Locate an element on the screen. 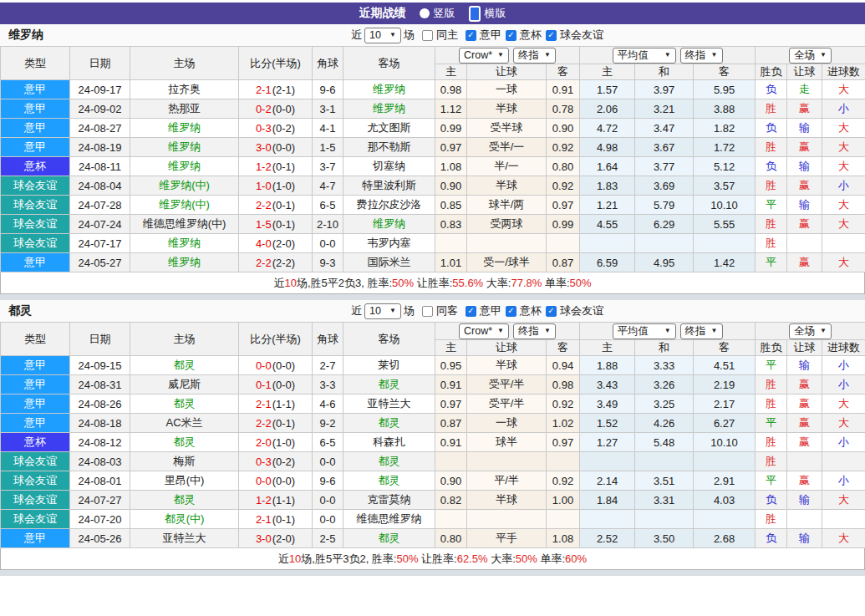 This screenshot has height=616, width=865. avg-draw-odds: 3.25 is located at coordinates (664, 405).